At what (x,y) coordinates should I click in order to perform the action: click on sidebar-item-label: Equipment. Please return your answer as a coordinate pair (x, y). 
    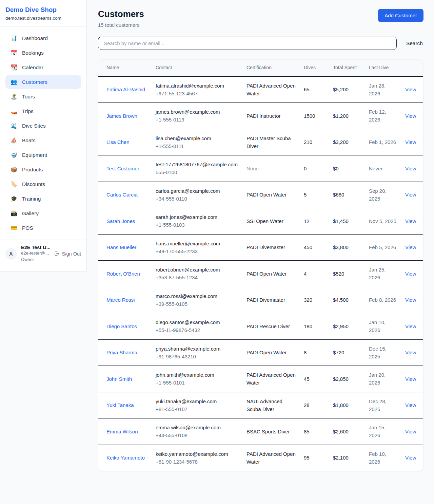
    Looking at the image, I should click on (35, 155).